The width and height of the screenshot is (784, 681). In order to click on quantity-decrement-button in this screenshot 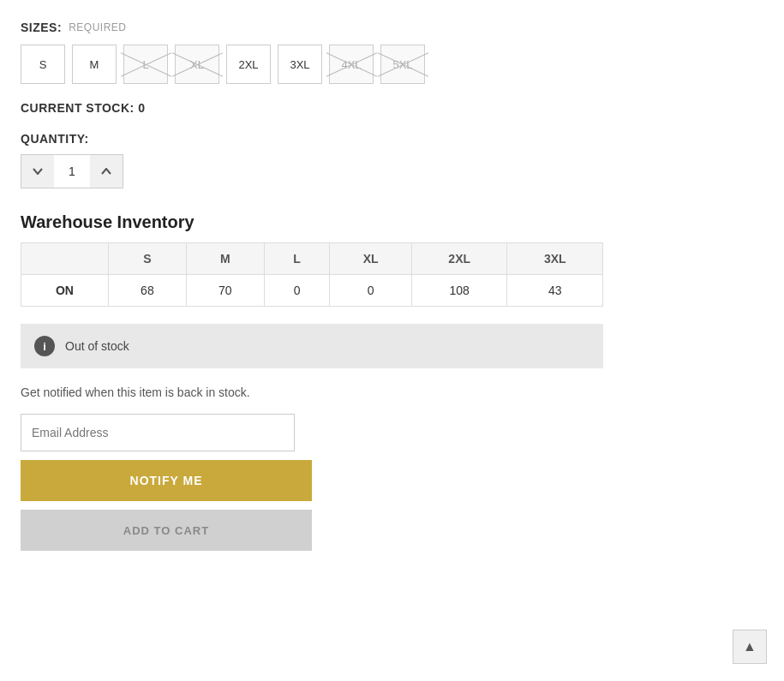, I will do `click(38, 171)`.